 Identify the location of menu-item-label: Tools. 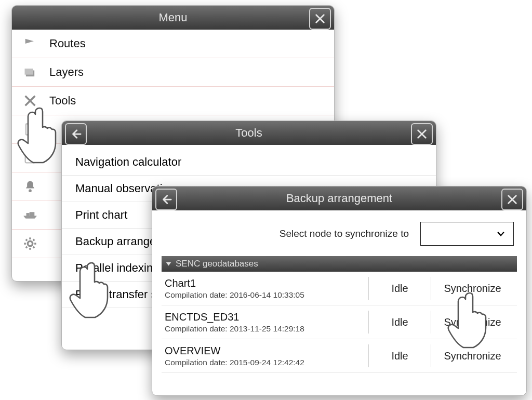
(62, 101).